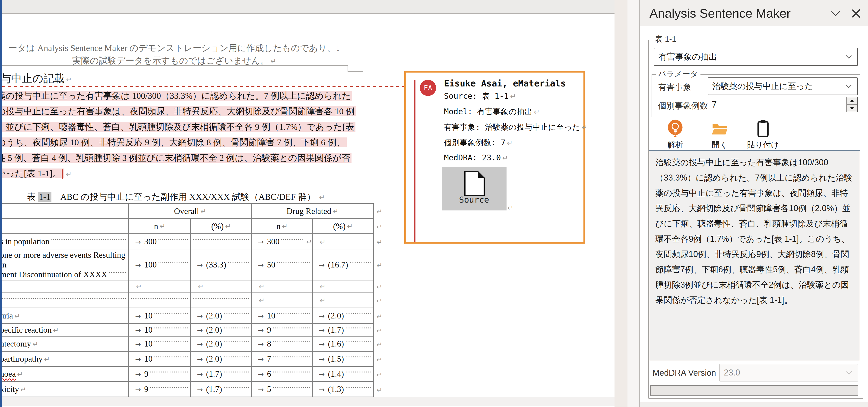 This screenshot has width=868, height=407. I want to click on paste-button-label: 貼り付け, so click(763, 145).